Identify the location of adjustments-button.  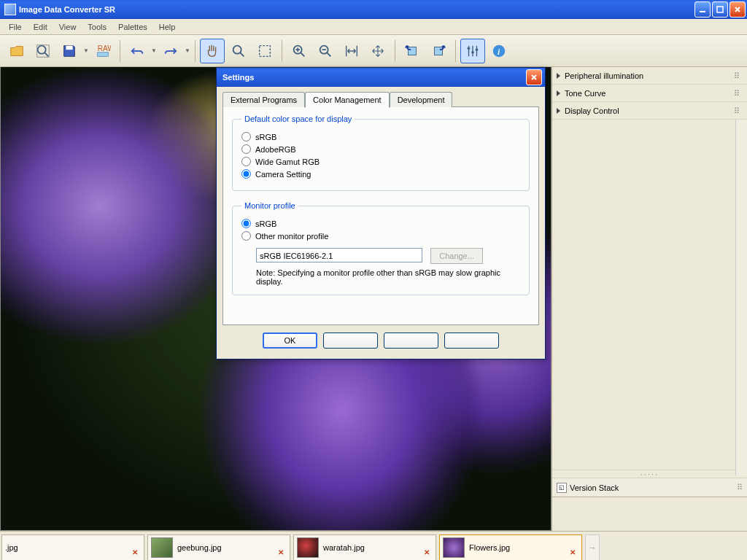
(473, 51).